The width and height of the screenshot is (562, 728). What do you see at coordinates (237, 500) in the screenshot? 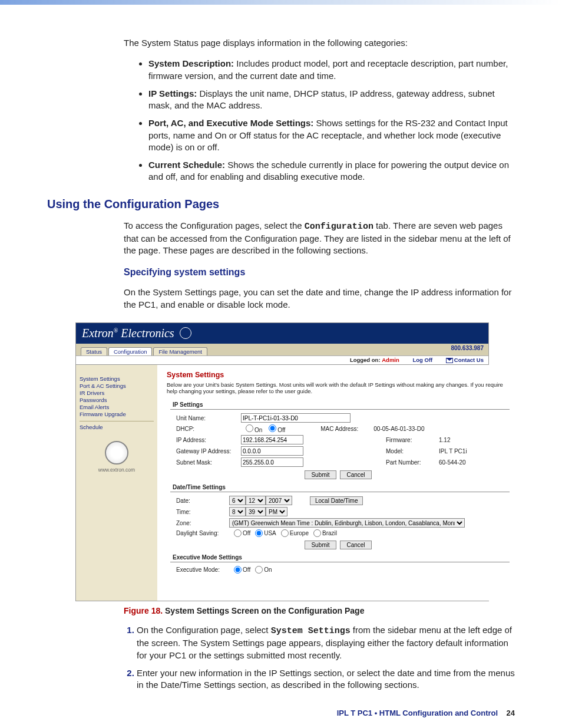
I see `date-month-select: 6` at bounding box center [237, 500].